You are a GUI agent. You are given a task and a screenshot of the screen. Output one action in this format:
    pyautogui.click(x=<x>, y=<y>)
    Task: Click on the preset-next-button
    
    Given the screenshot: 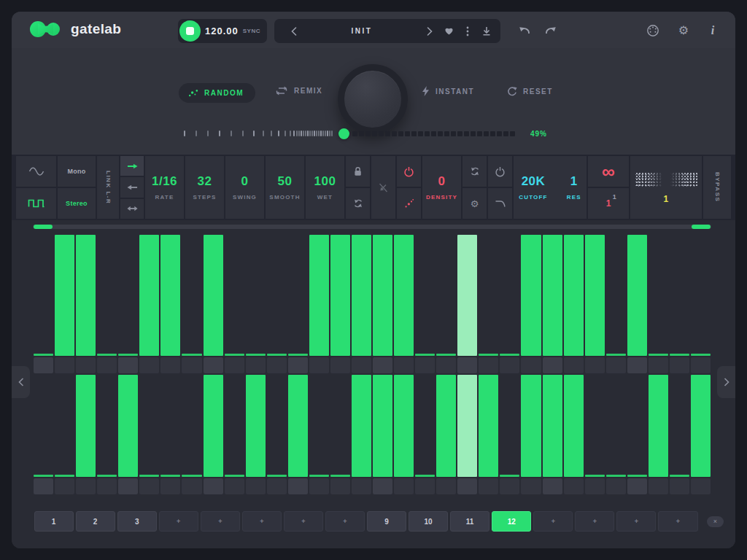 What is the action you would take?
    pyautogui.click(x=430, y=31)
    